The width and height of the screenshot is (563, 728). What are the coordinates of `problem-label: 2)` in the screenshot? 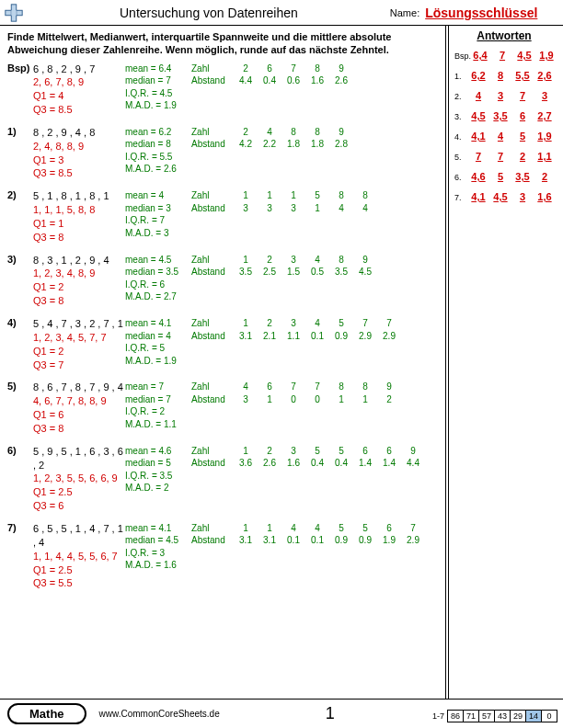 It's located at (20, 217).